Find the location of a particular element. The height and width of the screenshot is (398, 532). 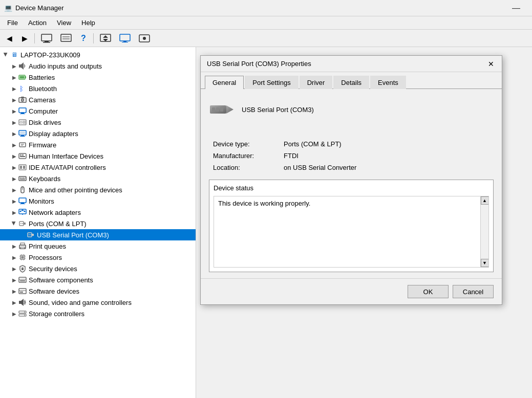

processors-icon is located at coordinates (23, 257).